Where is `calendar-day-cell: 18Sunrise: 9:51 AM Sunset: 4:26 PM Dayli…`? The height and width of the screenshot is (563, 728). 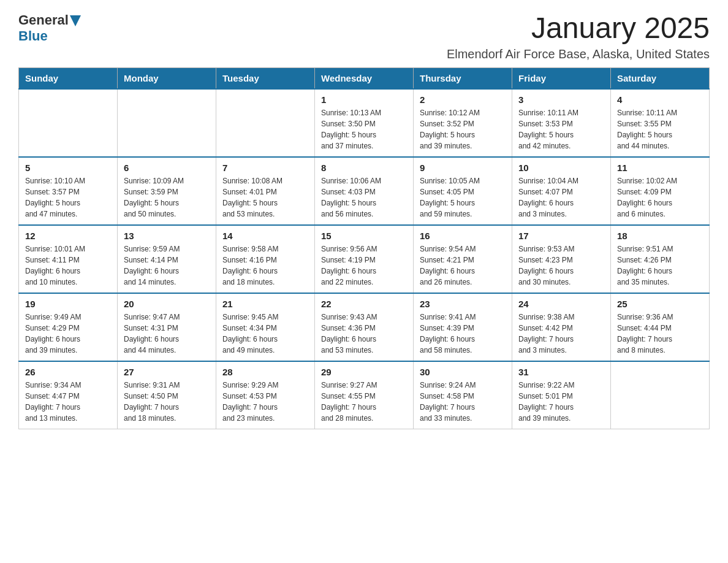
calendar-day-cell: 18Sunrise: 9:51 AM Sunset: 4:26 PM Dayli… is located at coordinates (661, 259).